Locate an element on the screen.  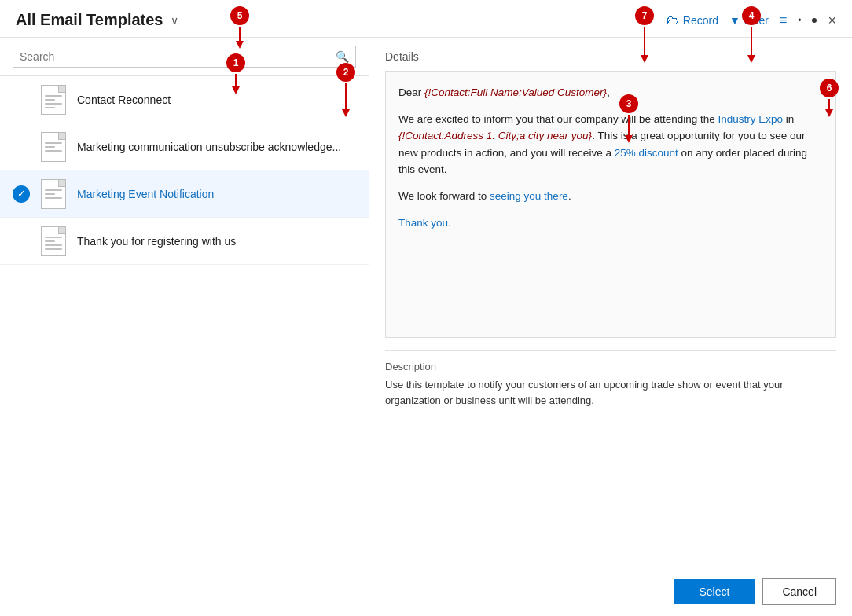
template-name: Marketing communication unsubscribe ackn… is located at coordinates (209, 147).